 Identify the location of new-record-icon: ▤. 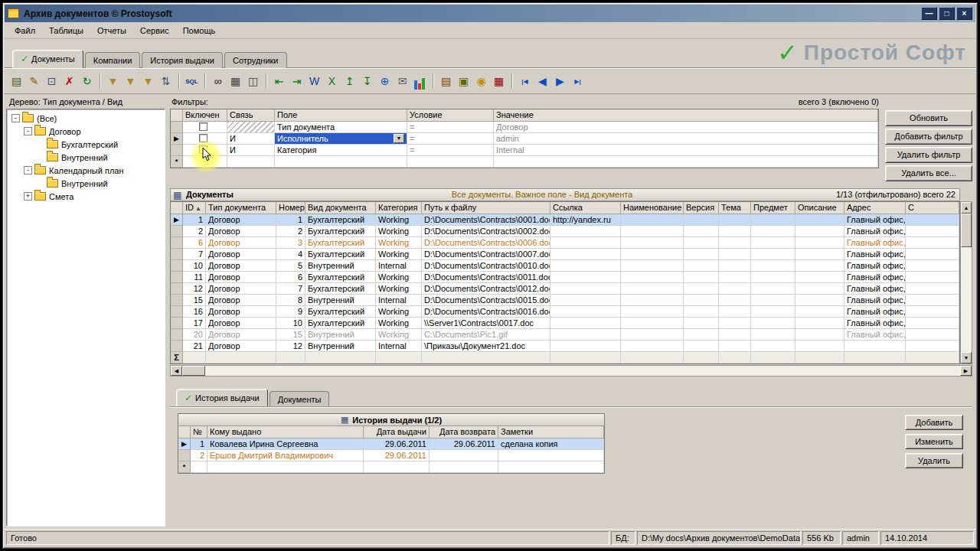
(17, 81).